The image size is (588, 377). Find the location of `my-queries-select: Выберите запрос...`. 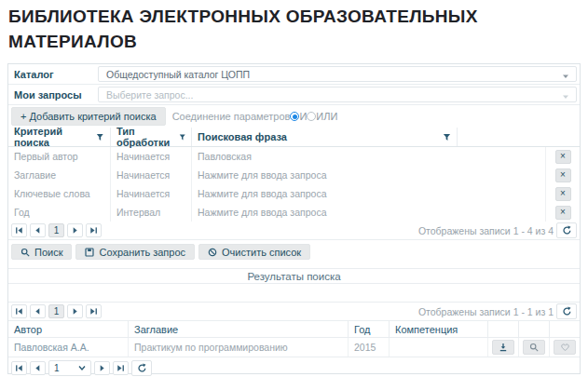

my-queries-select: Выберите запрос... is located at coordinates (337, 95).